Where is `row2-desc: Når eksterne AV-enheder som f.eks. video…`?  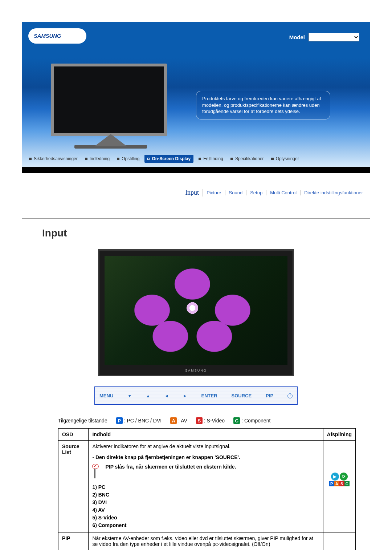
row2-desc: Når eksterne AV-enheder som f.eks. video… is located at coordinates (205, 541).